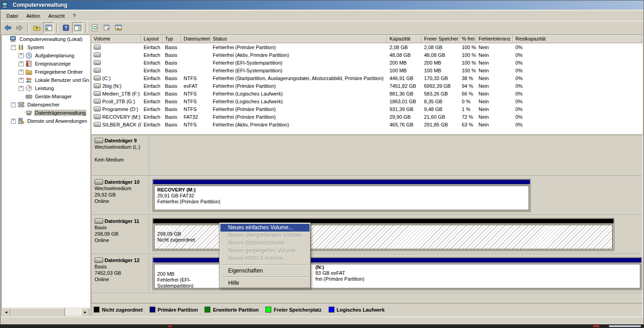  What do you see at coordinates (367, 39) in the screenshot?
I see `volume-list-header: VolumeLayoutTypDateisystemStatusKapazitä…` at bounding box center [367, 39].